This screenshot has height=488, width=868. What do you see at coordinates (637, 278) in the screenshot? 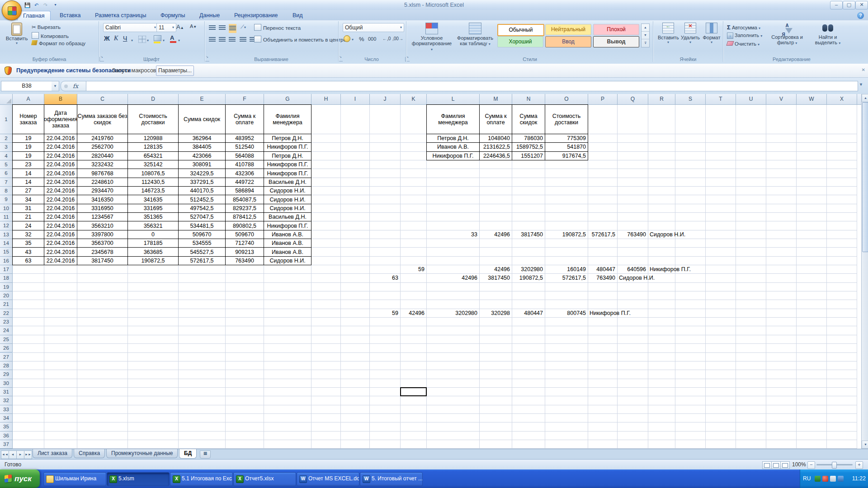
I see `cell-Q18: Сидоров Н.И.` at bounding box center [637, 278].